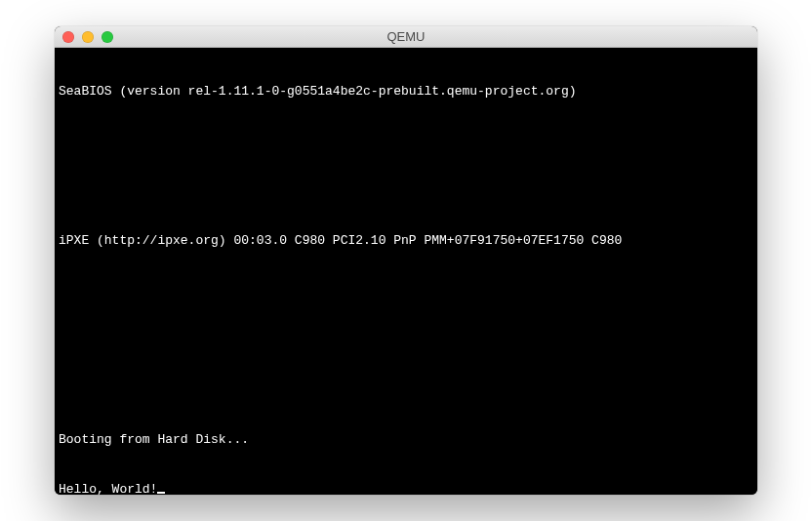 This screenshot has height=521, width=812. What do you see at coordinates (107, 488) in the screenshot?
I see `terminal-text: Hello, World!` at bounding box center [107, 488].